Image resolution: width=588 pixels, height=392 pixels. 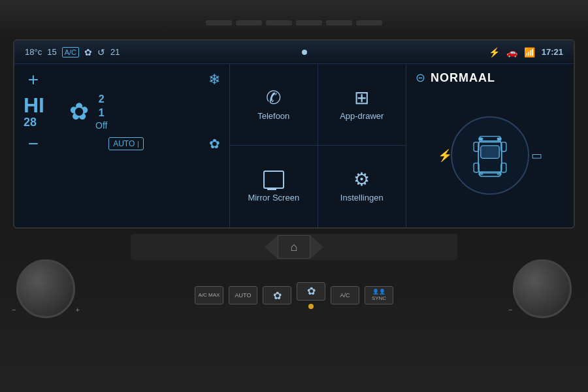 I want to click on temp-number: 28, so click(x=30, y=123).